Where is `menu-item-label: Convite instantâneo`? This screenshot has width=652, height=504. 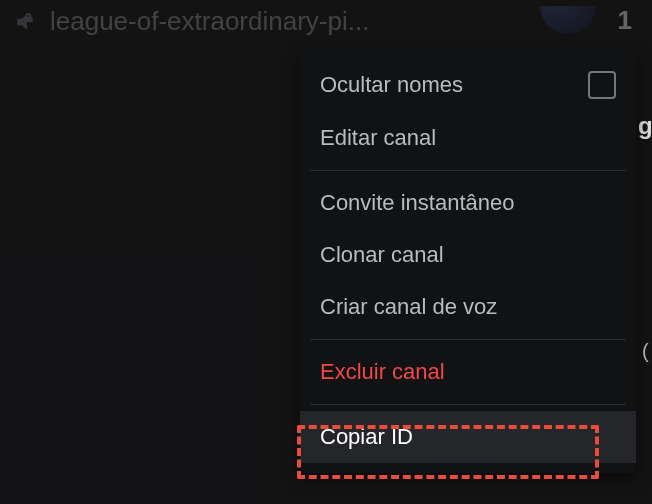
menu-item-label: Convite instantâneo is located at coordinates (417, 203).